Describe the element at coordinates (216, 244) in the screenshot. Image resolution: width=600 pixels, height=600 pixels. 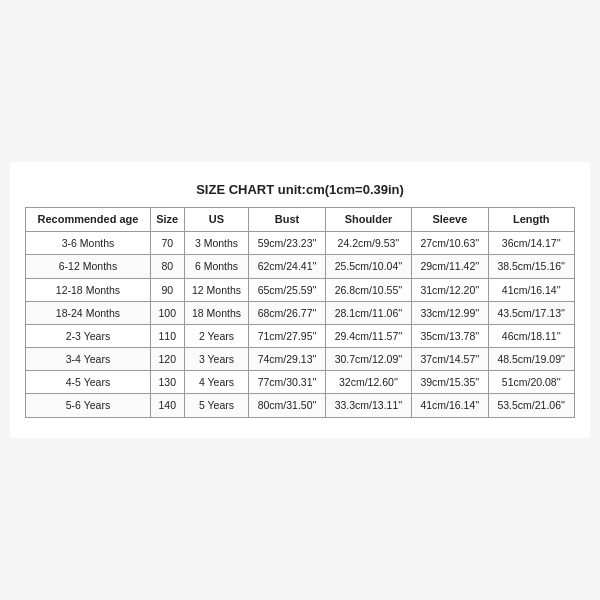
I see `table-cell: 3 Months` at that location.